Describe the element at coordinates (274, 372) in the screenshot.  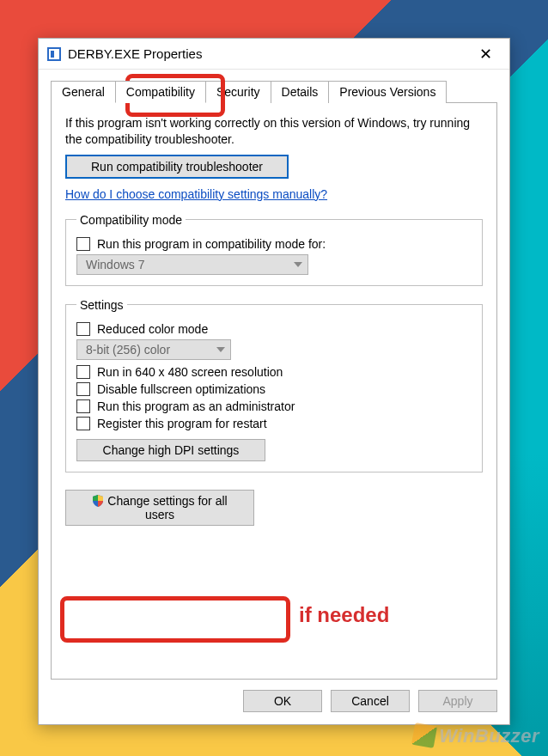
I see `low-res-row: Run in 640 x 480 screen resolution` at that location.